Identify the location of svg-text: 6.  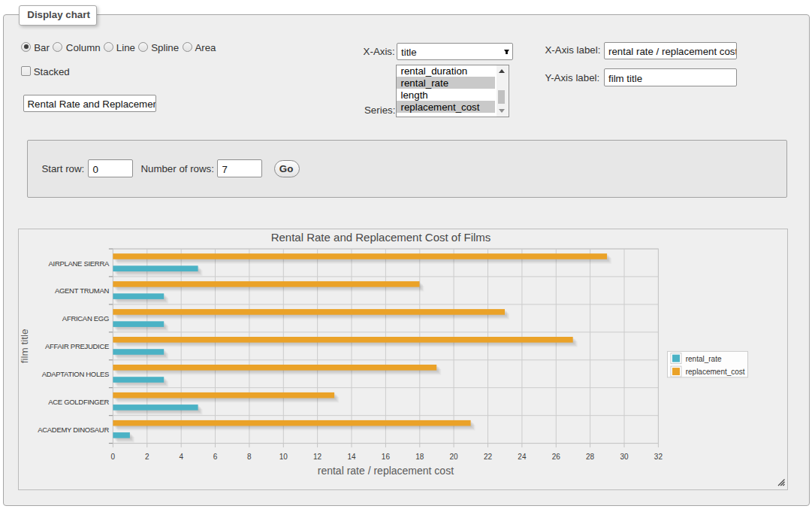
(216, 457).